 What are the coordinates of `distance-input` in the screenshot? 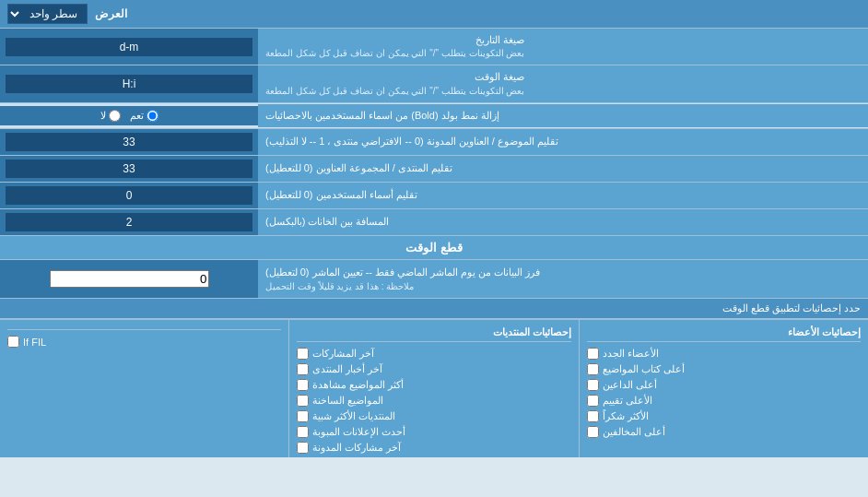 It's located at (129, 222).